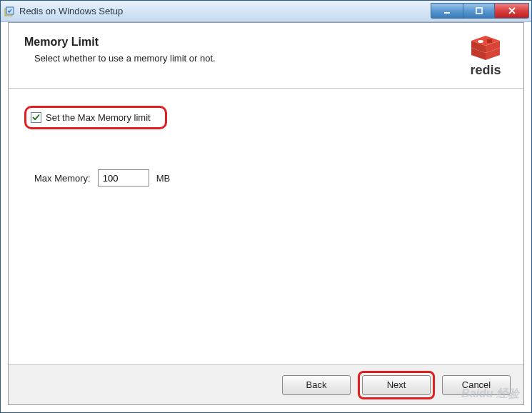 The image size is (532, 413). I want to click on installer-icon, so click(9, 11).